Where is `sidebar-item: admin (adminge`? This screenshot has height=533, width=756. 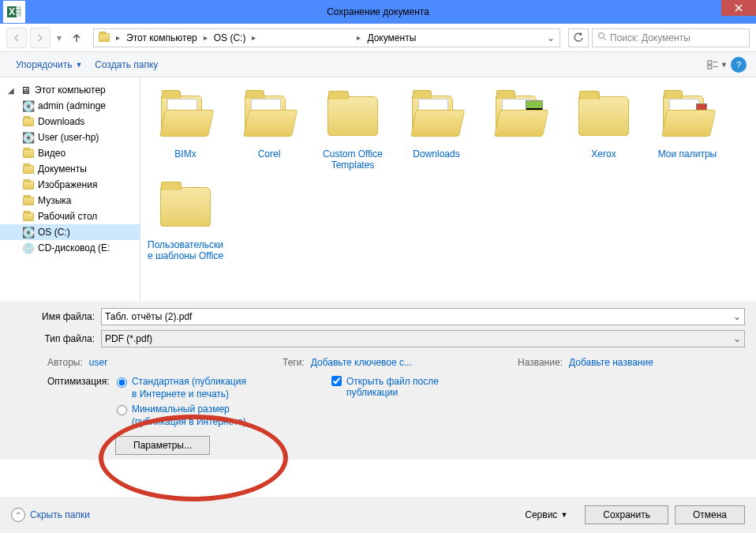
sidebar-item: admin (adminge is located at coordinates (69, 106).